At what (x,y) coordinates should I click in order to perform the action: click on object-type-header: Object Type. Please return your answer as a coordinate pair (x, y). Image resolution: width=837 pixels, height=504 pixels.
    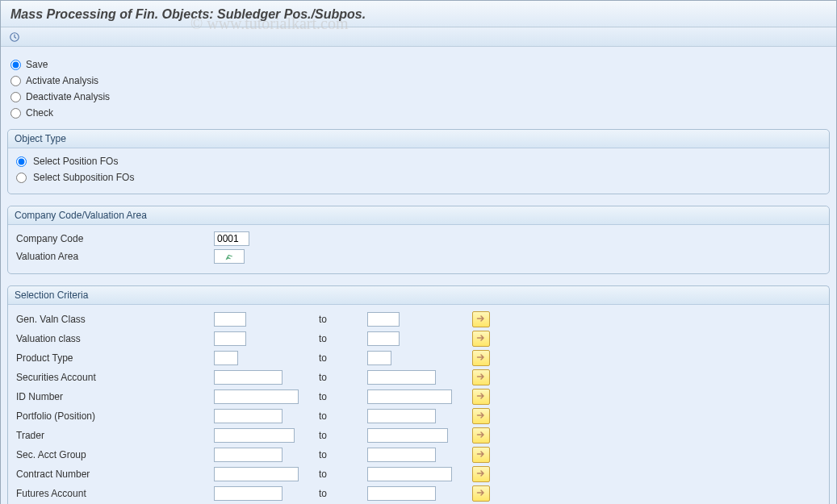
    Looking at the image, I should click on (418, 139).